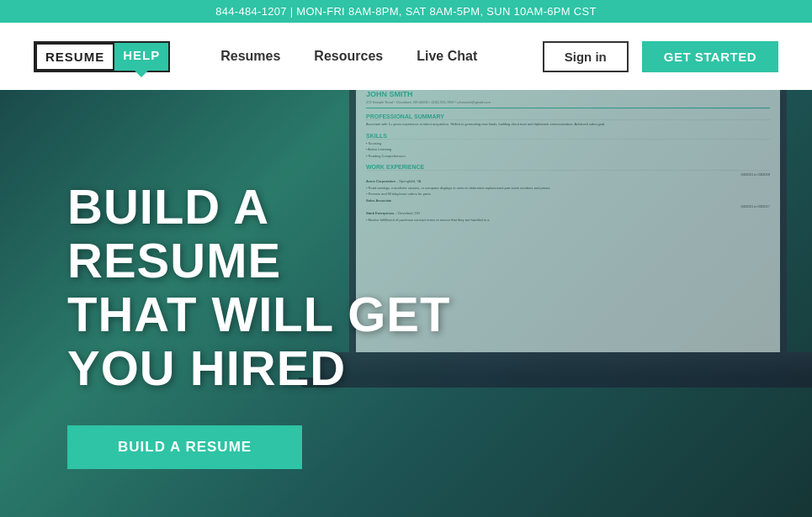 The image size is (812, 517). I want to click on resume-skills-title: SKILLS, so click(568, 136).